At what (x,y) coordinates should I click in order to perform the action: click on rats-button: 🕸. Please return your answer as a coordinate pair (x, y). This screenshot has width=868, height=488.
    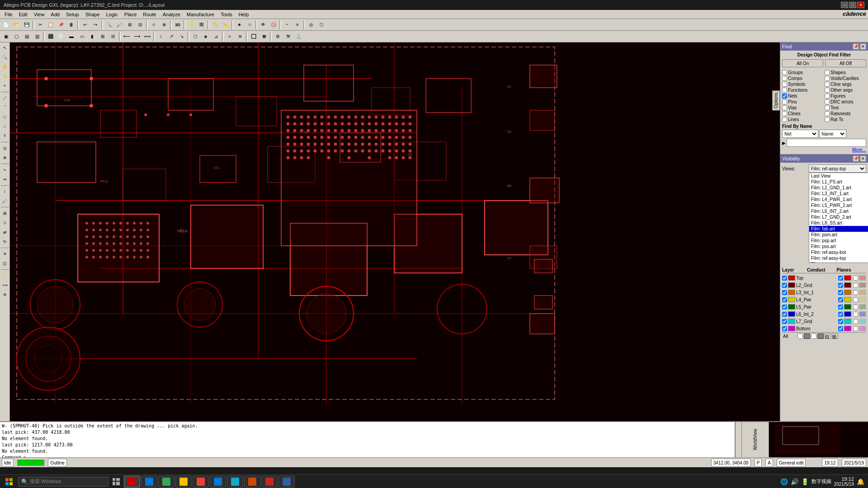
    Looking at the image, I should click on (202, 25).